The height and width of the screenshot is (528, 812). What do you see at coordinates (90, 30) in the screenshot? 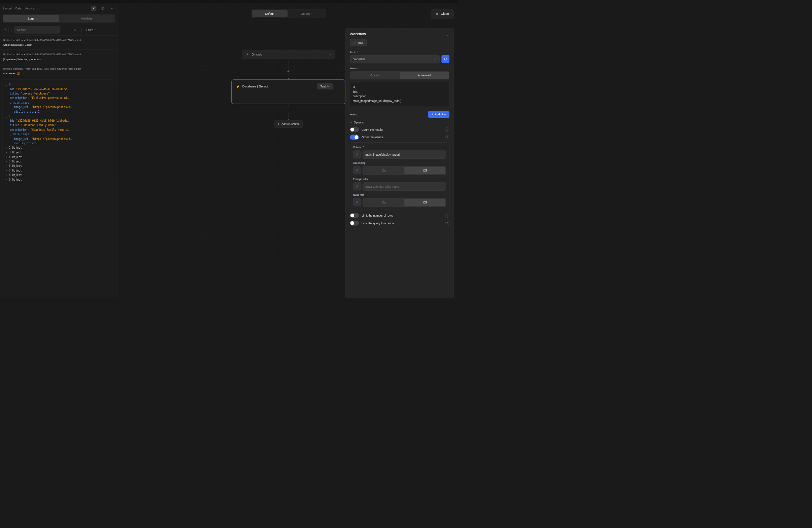
I see `filter-label: Filter` at bounding box center [90, 30].